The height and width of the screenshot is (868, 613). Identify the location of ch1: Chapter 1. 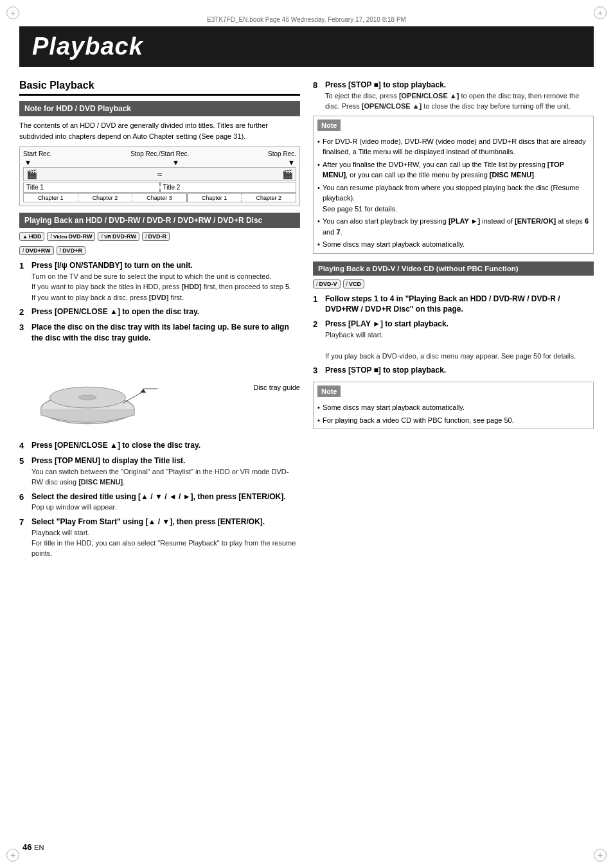
(51, 198).